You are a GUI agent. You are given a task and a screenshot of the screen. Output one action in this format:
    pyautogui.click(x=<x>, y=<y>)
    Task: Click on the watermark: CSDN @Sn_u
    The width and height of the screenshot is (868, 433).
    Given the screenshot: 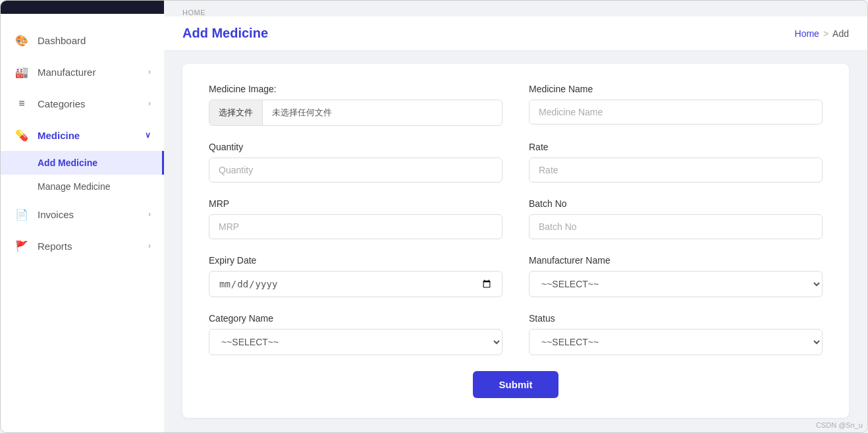 What is the action you would take?
    pyautogui.click(x=839, y=425)
    